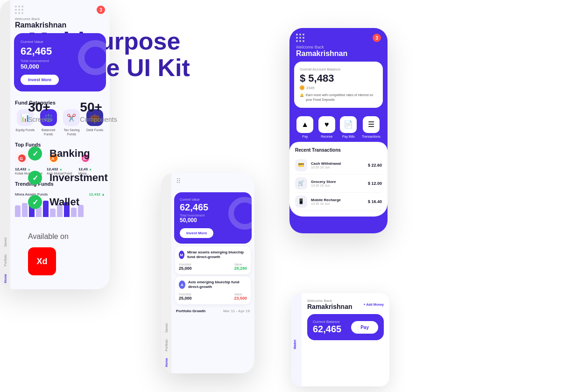 Image resolution: width=564 pixels, height=392 pixels. Describe the element at coordinates (213, 273) in the screenshot. I see `portfolio-content: ⠿ Current Value 62,465 Total Inverstment…` at that location.